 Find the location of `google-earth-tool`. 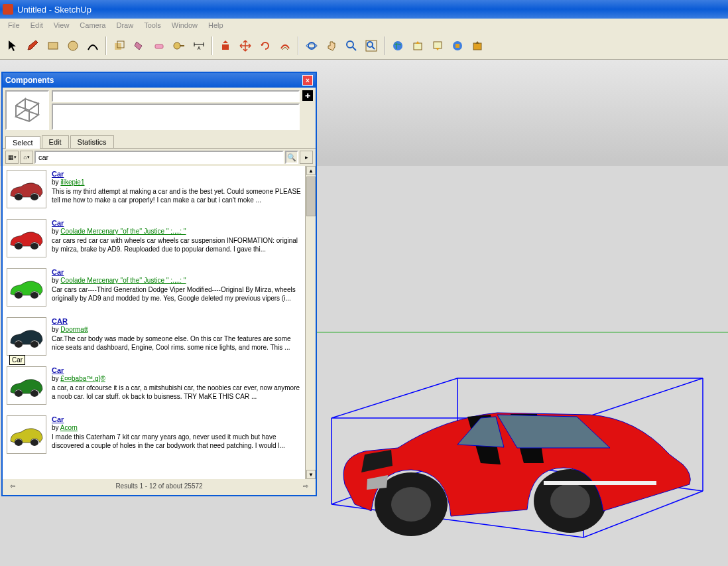

google-earth-tool is located at coordinates (477, 46).